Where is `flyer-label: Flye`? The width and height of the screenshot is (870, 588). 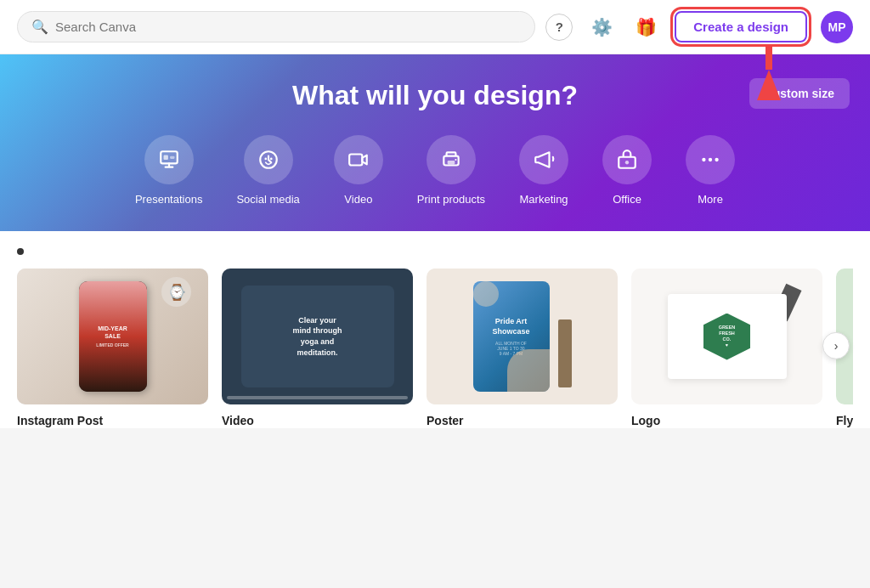
flyer-label: Flye is located at coordinates (845, 421).